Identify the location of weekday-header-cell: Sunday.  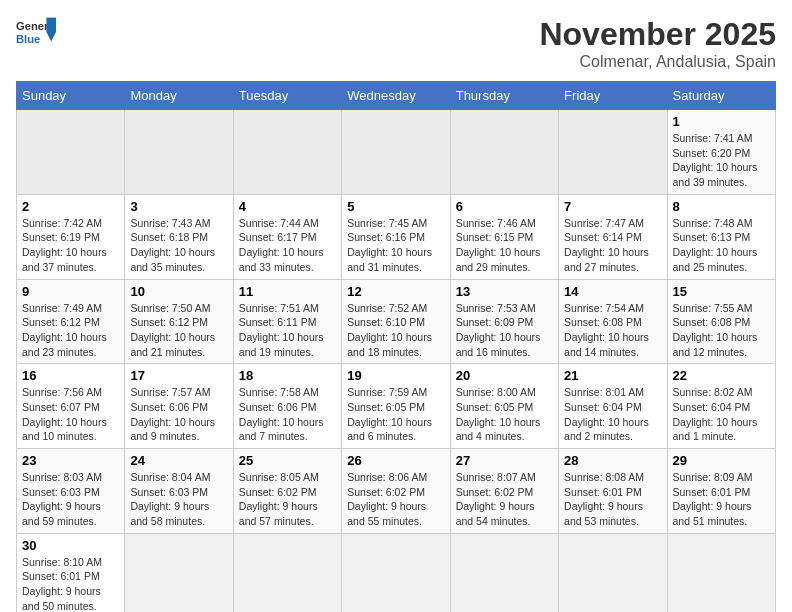
(71, 96).